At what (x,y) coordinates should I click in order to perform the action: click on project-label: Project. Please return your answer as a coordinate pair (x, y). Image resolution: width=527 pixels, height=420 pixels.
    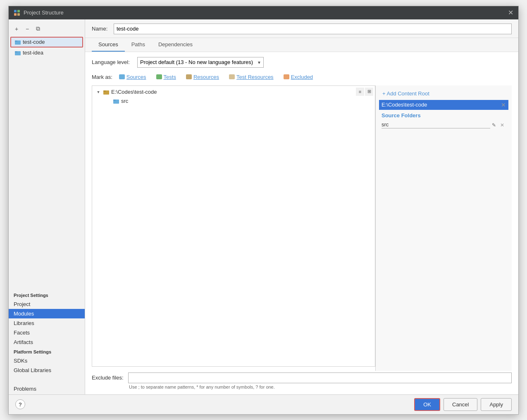
    Looking at the image, I should click on (22, 304).